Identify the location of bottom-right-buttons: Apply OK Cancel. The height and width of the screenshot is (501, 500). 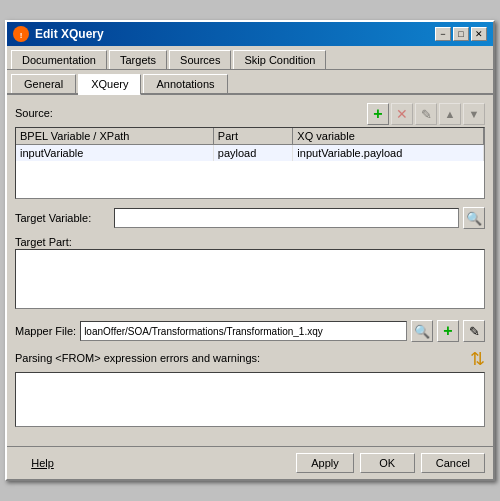
(390, 463).